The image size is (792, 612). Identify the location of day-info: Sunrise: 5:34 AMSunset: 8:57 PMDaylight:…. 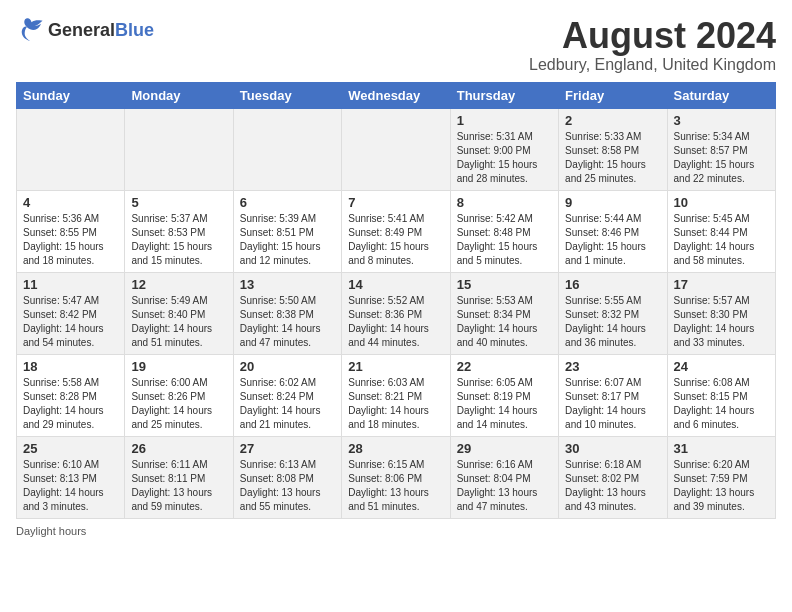
(714, 158).